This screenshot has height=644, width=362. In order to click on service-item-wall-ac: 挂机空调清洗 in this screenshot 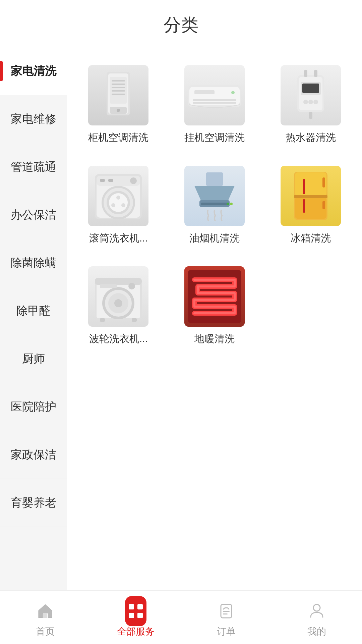, I will do `click(215, 104)`.